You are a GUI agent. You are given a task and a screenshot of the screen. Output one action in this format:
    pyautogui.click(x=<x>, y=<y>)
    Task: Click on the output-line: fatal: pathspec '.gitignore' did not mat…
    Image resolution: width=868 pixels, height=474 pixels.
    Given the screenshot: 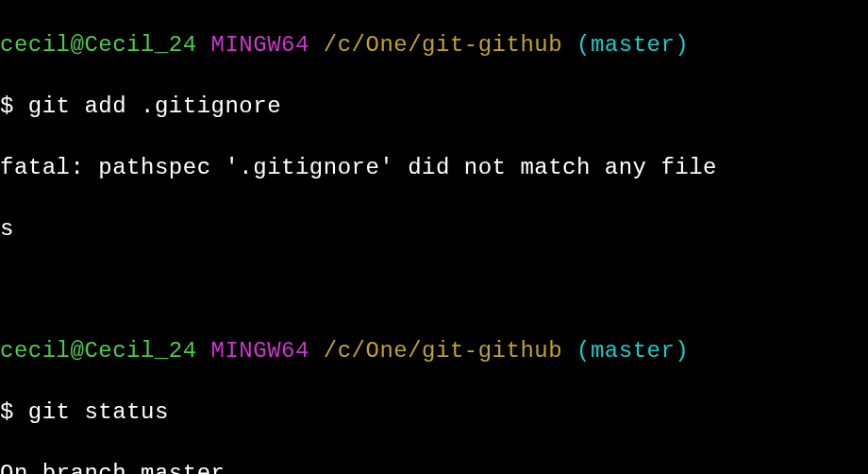 What is the action you would take?
    pyautogui.click(x=434, y=168)
    